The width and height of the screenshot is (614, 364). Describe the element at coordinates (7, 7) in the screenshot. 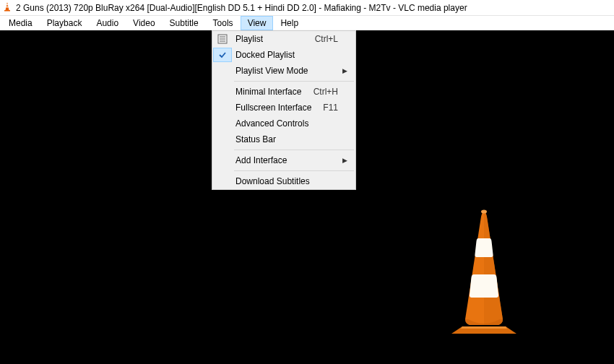

I see `vlc-cone-icon` at that location.